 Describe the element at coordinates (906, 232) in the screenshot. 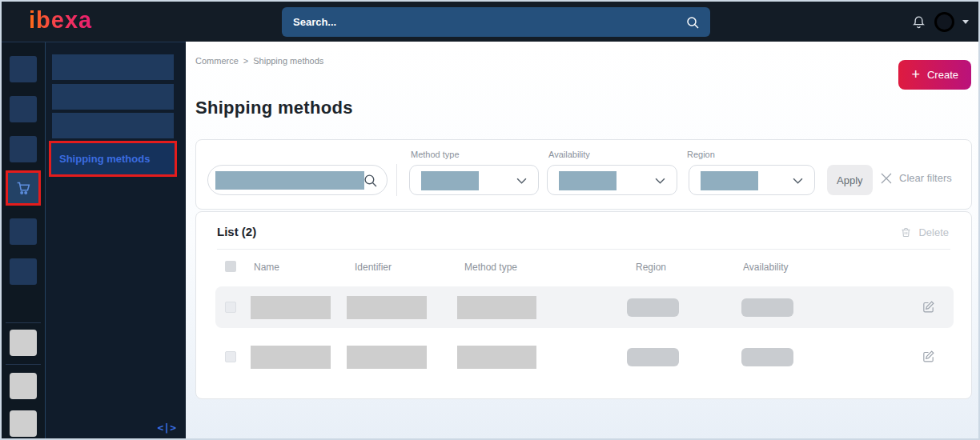

I see `trash-icon` at that location.